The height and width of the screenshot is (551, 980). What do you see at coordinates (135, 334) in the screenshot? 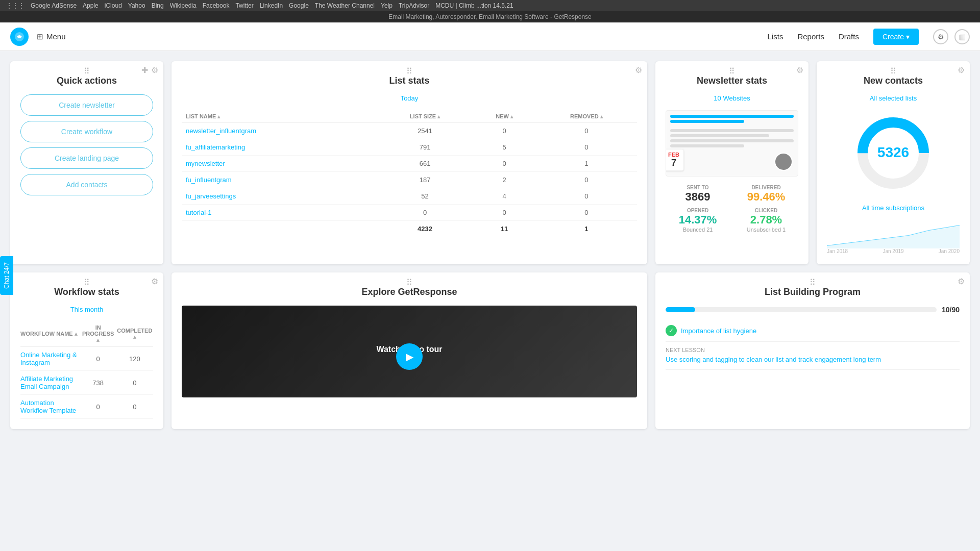
I see `col-completed: Completed ▴` at bounding box center [135, 334].